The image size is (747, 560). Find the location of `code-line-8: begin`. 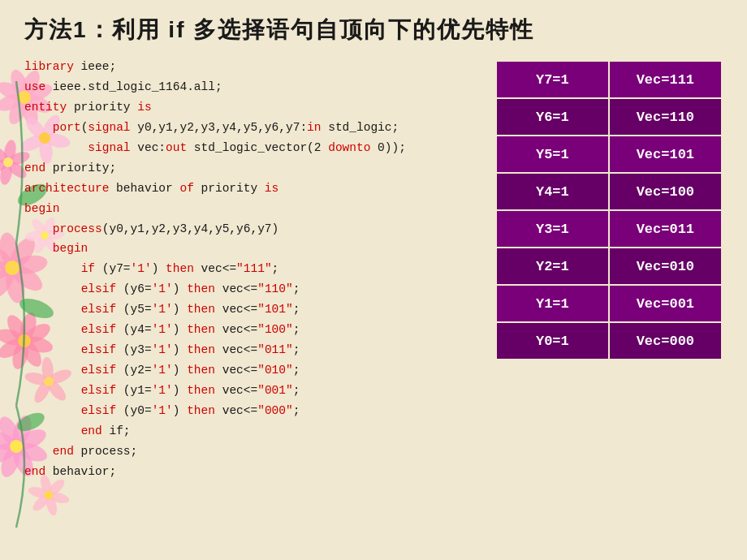

code-line-8: begin is located at coordinates (252, 209).